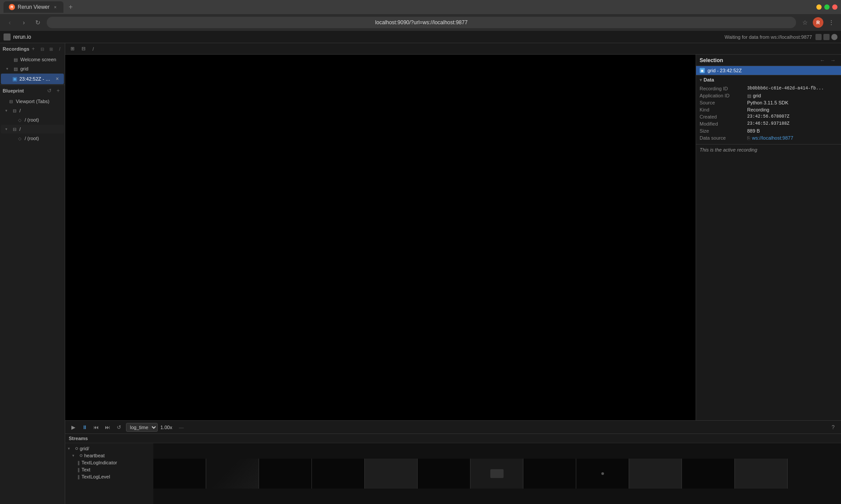  I want to click on panel-nav-back: ←, so click(822, 60).